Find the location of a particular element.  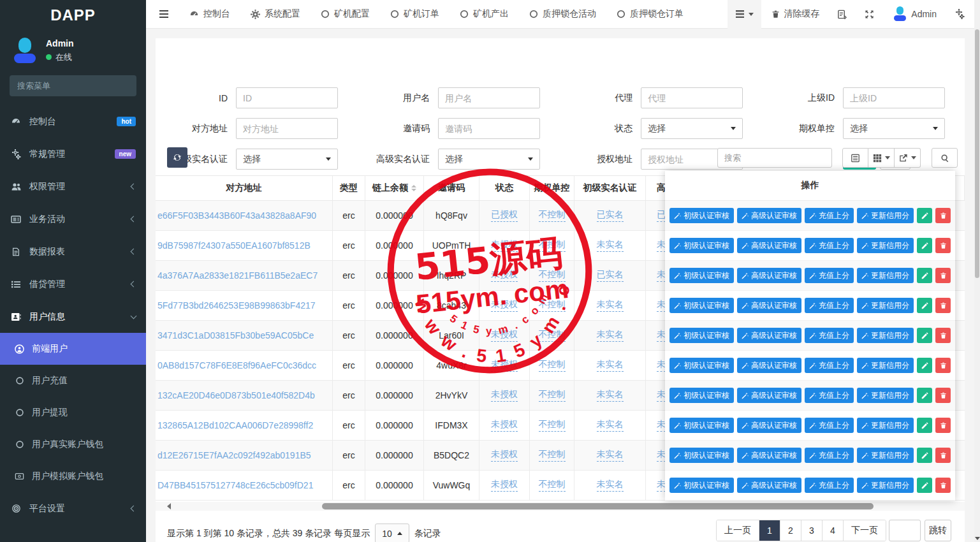

sidebar-item-business: 业务活动 is located at coordinates (73, 219).